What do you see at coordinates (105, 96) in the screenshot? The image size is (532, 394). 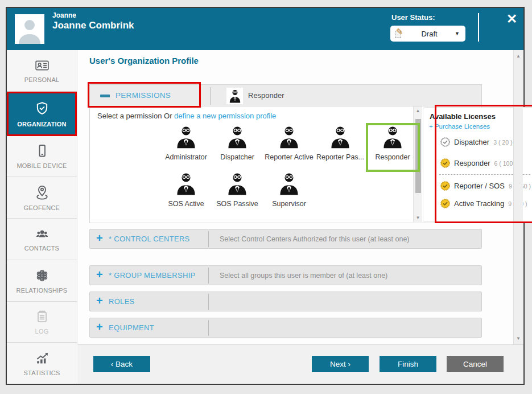 I see `collapse-minus-icon` at bounding box center [105, 96].